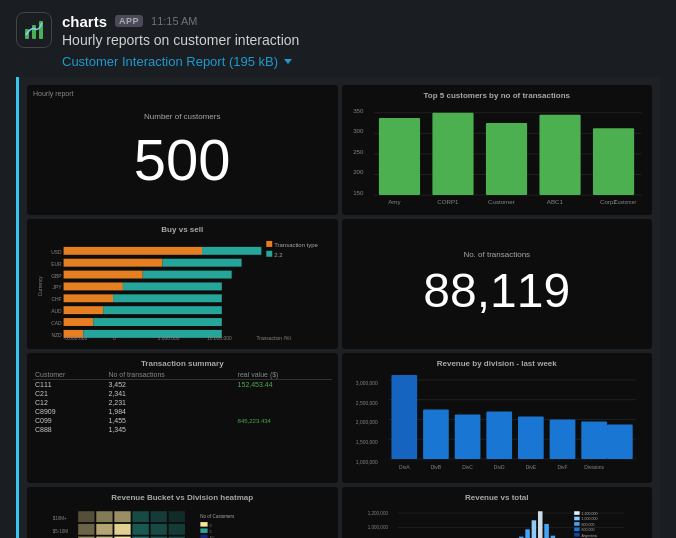  What do you see at coordinates (53, 94) in the screenshot?
I see `hourly-report-label: Hourly report` at bounding box center [53, 94].